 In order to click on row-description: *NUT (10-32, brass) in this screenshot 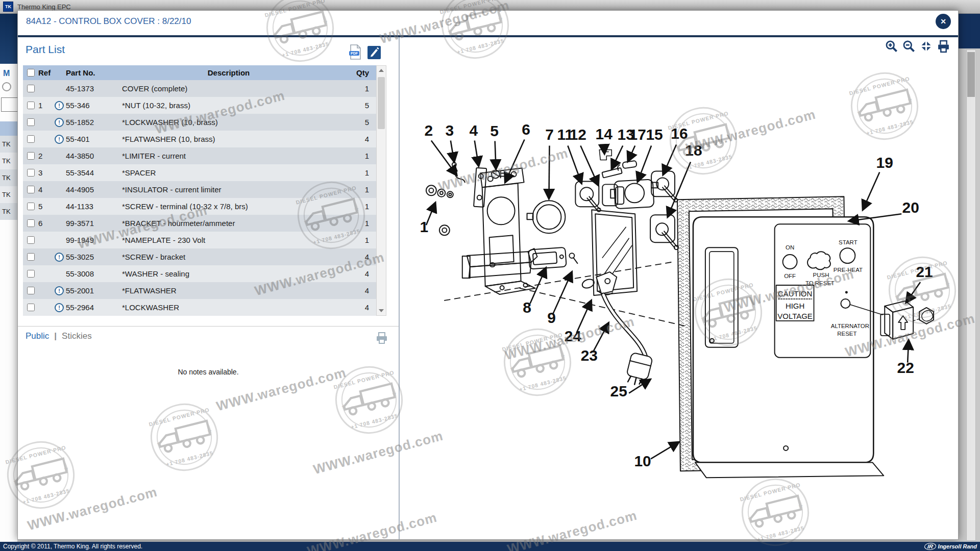, I will do `click(229, 105)`.